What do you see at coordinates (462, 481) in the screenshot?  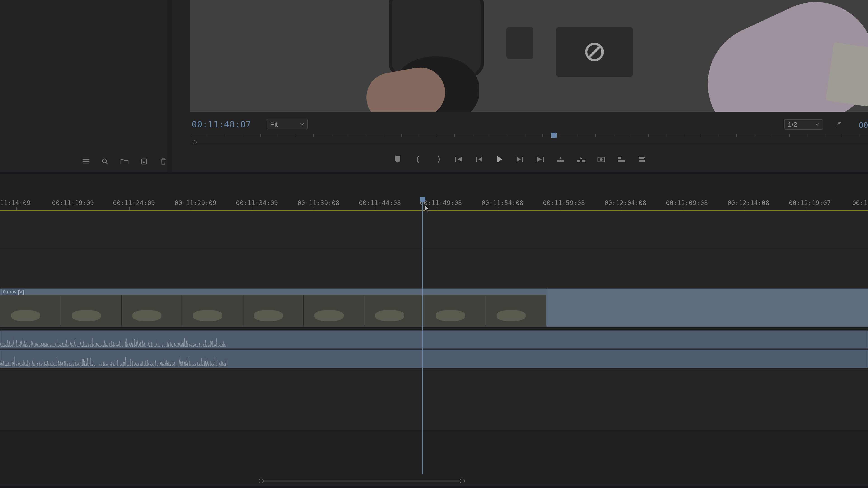 I see `zoom-handle-right` at bounding box center [462, 481].